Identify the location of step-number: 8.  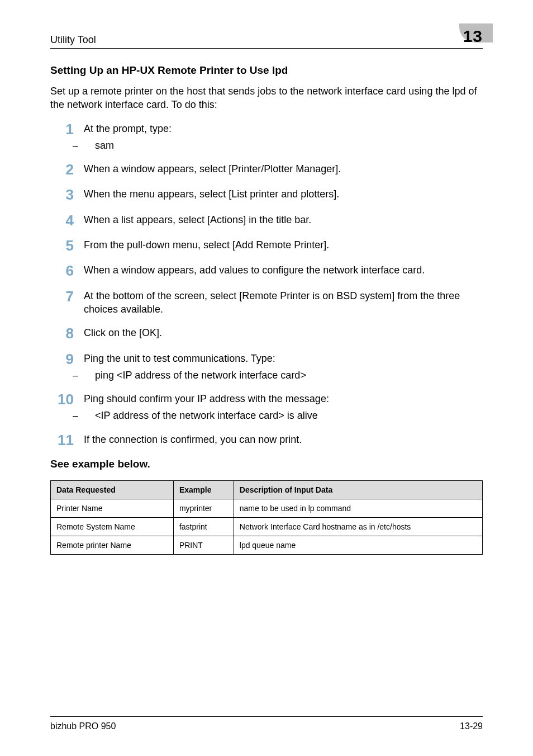
(62, 333).